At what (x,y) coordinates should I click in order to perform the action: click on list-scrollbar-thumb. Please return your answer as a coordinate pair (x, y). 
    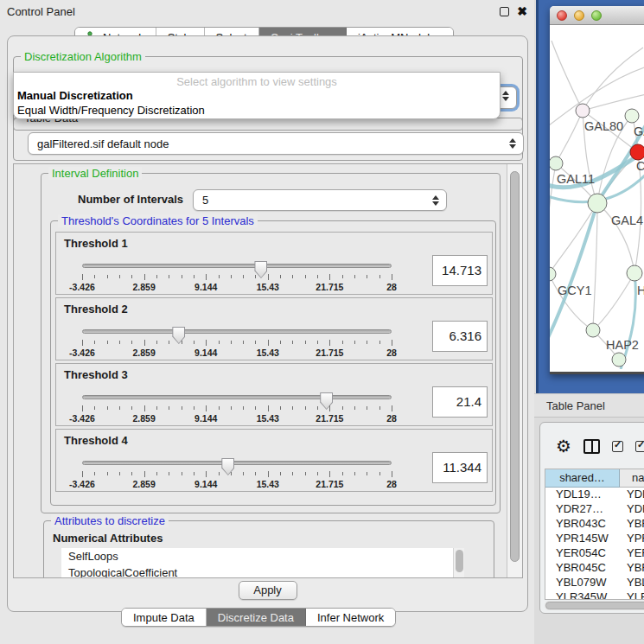
    Looking at the image, I should click on (460, 561).